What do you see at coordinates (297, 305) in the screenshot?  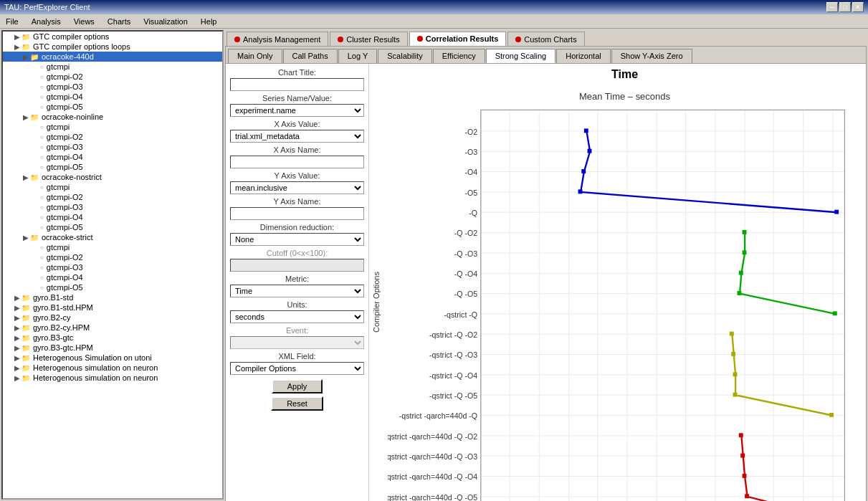 I see `units-label: Units:` at bounding box center [297, 305].